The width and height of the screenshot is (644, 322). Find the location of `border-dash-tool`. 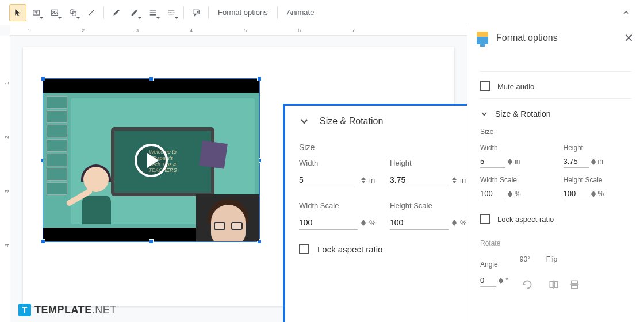

border-dash-tool is located at coordinates (171, 13).